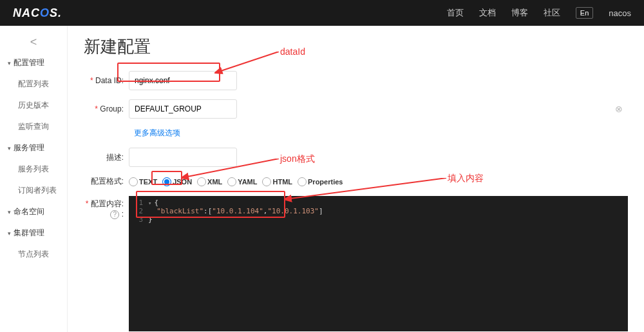  Describe the element at coordinates (138, 211) in the screenshot. I see `line-number: 2` at that location.